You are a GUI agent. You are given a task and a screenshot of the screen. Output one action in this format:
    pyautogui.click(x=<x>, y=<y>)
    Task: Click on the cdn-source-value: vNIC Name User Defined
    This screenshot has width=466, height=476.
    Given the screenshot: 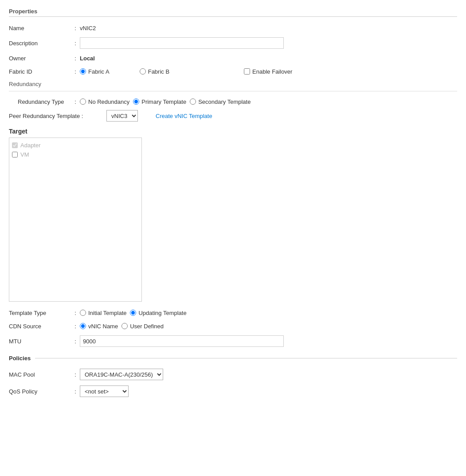 What is the action you would take?
    pyautogui.click(x=269, y=327)
    